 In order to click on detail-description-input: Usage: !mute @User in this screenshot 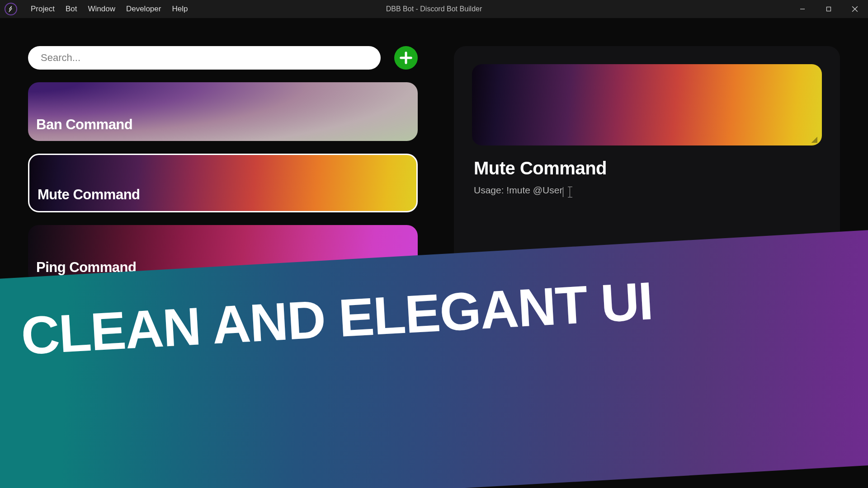, I will do `click(648, 190)`.